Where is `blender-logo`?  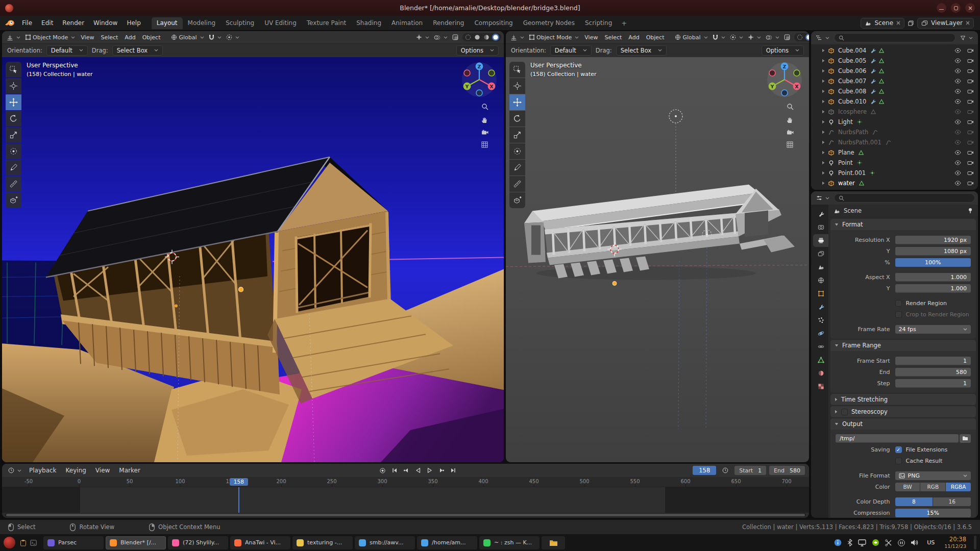 blender-logo is located at coordinates (10, 23).